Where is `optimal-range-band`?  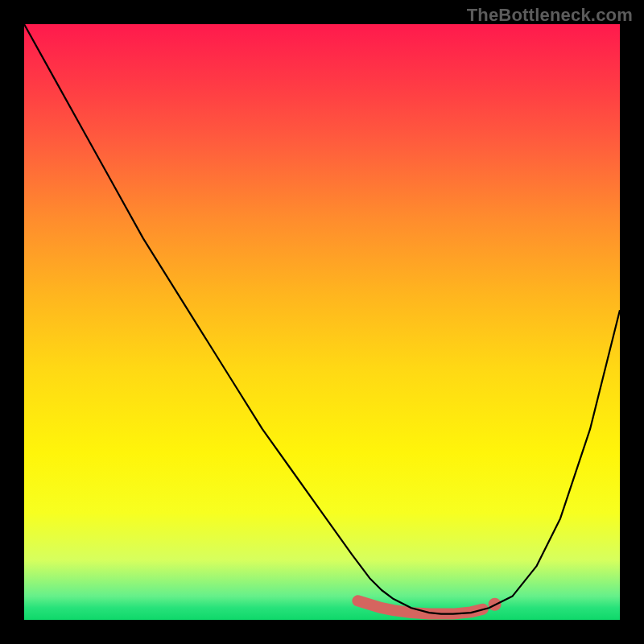 optimal-range-band is located at coordinates (420, 607).